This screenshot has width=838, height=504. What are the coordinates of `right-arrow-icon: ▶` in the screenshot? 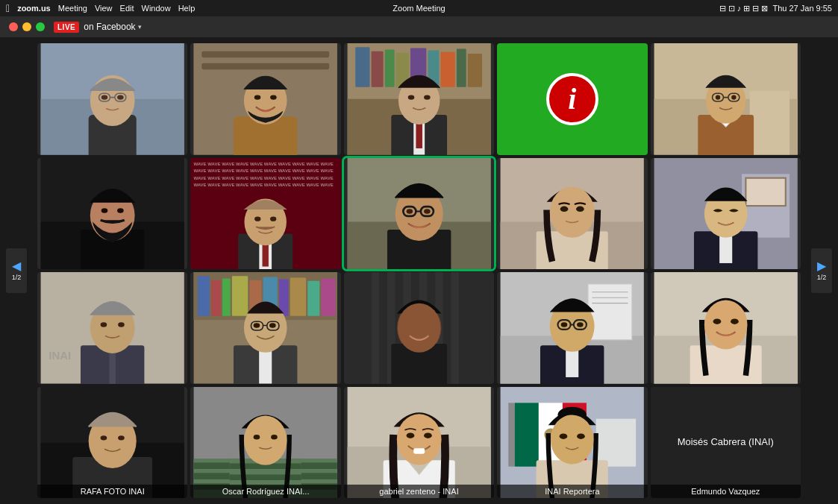 It's located at (822, 266).